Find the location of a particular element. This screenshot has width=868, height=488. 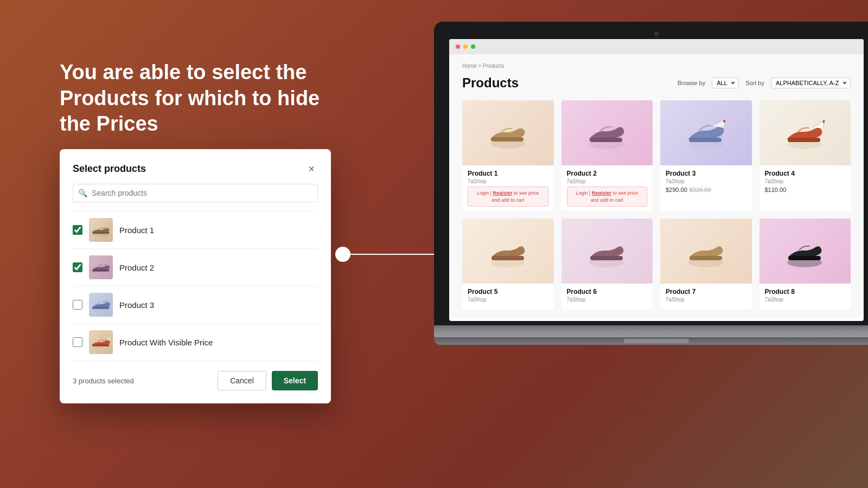

modal-footer: 3 products selected Cancel Select is located at coordinates (195, 381).